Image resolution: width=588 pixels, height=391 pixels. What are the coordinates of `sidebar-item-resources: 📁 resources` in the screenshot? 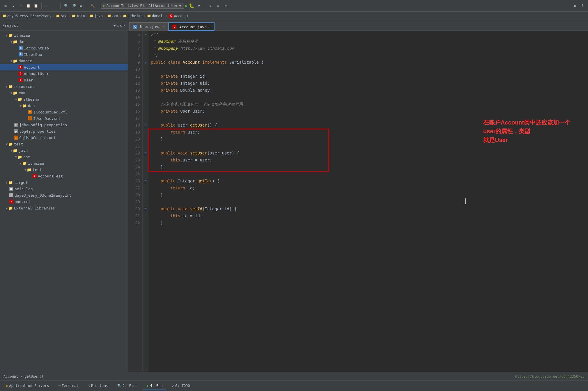 It's located at (64, 86).